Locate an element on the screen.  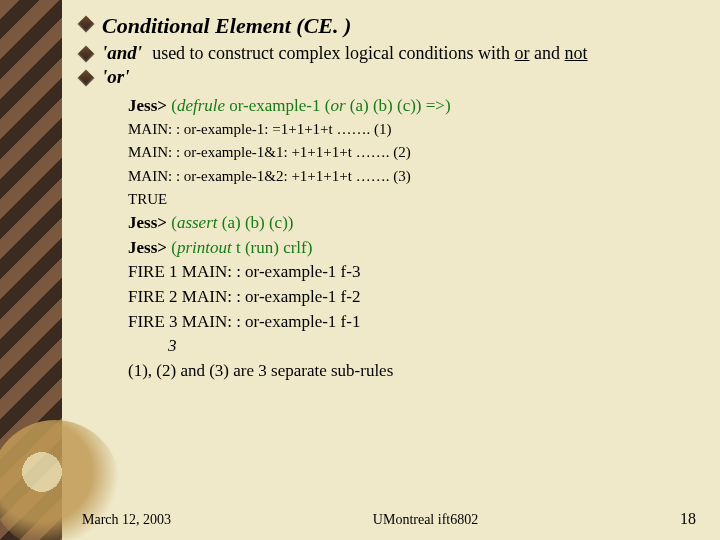
code-text: (a) (b) (c)) =>) is located at coordinates (398, 106).